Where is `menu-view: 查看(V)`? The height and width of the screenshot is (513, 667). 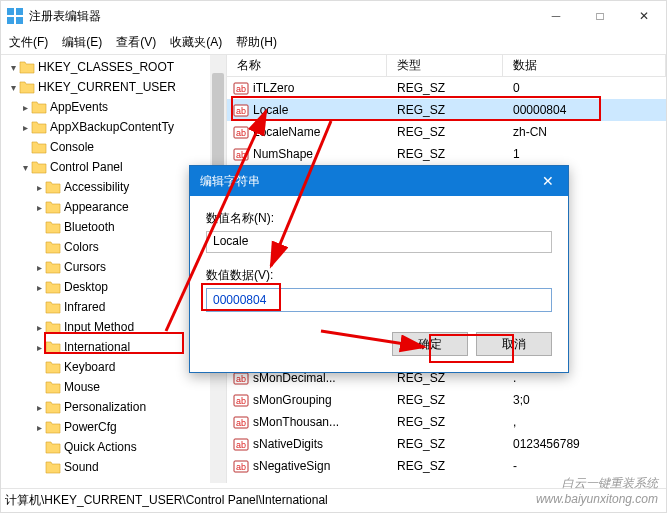
menu-view: 查看(V) is located at coordinates (136, 42).